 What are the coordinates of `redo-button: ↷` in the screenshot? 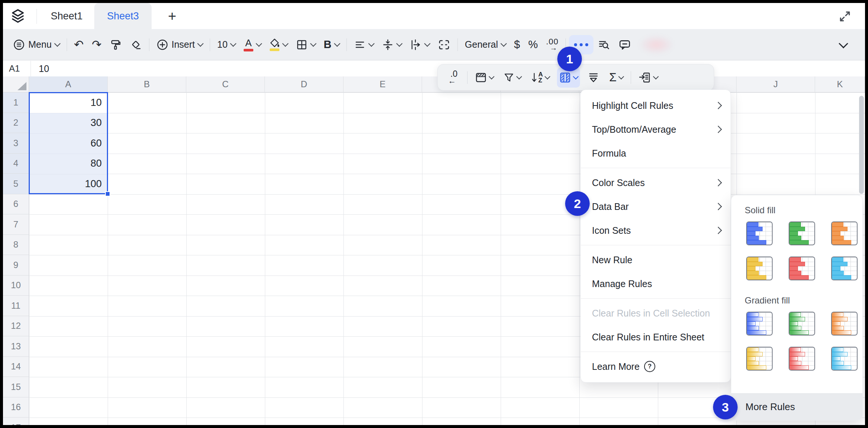 It's located at (97, 45).